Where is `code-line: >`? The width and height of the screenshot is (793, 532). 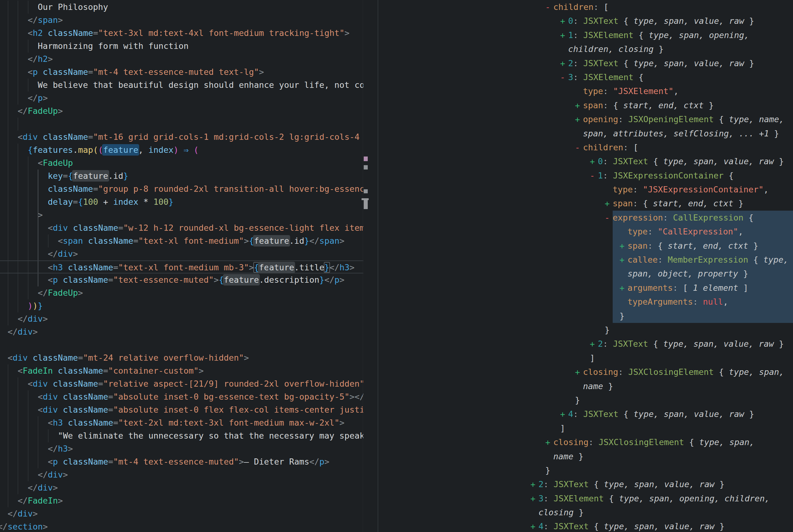 code-line: > is located at coordinates (182, 215).